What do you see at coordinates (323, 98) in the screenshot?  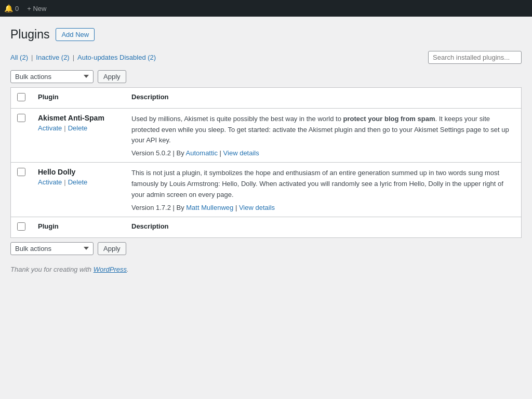 I see `header-description: Description` at bounding box center [323, 98].